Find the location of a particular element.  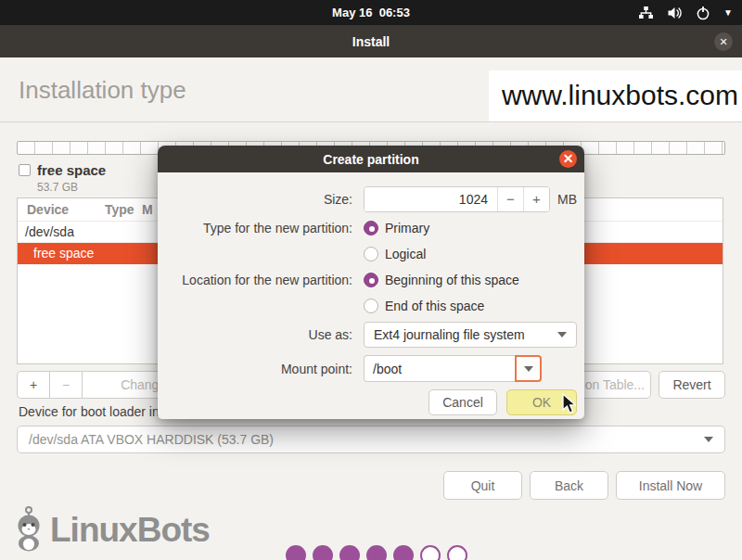

mount-point-dropdown-button is located at coordinates (529, 369).